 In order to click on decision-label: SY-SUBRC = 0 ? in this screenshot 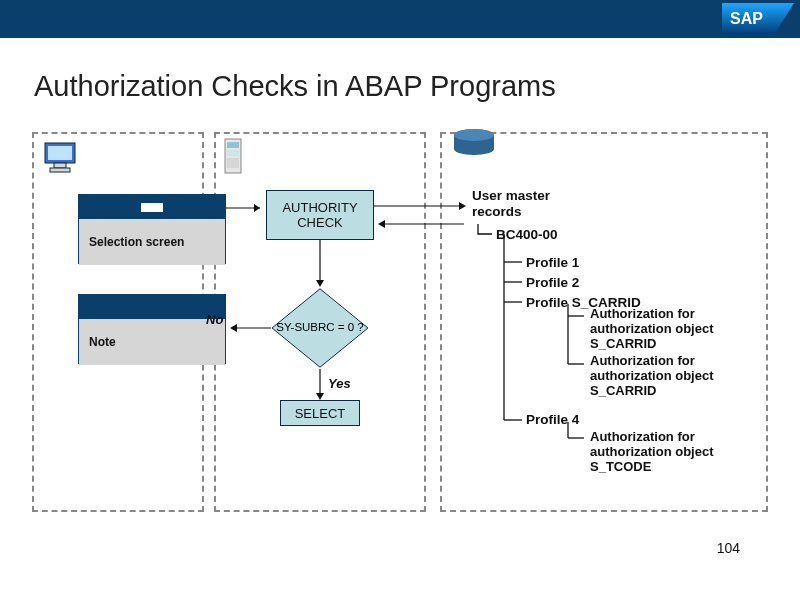, I will do `click(320, 328)`.